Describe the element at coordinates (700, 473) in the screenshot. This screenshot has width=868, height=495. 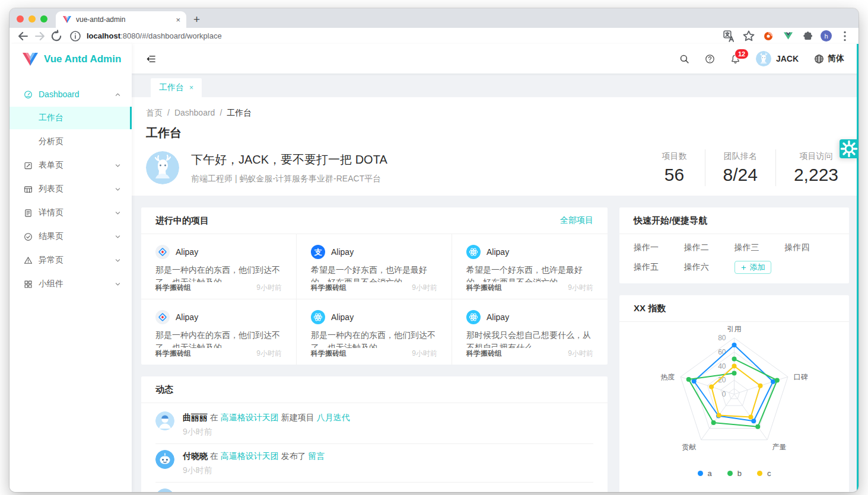
I see `legend-dot` at that location.